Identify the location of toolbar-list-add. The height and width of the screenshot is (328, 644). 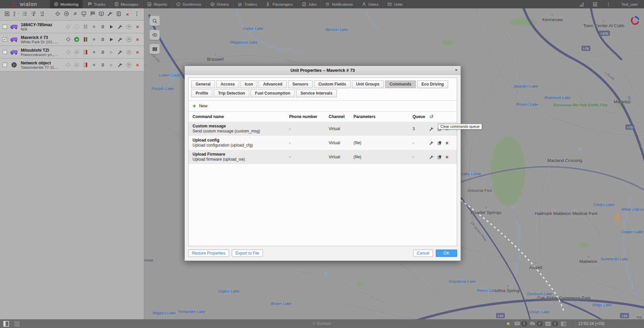
(34, 14).